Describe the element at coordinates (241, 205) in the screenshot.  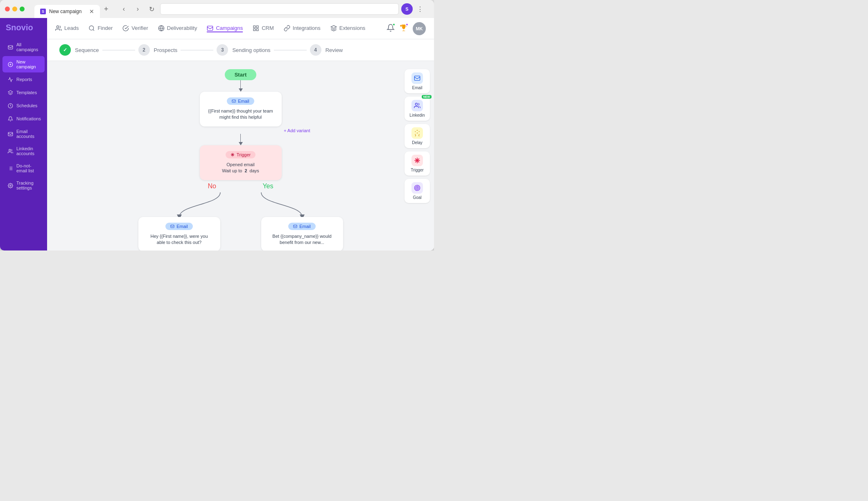
I see `branch-arrows-svg` at that location.